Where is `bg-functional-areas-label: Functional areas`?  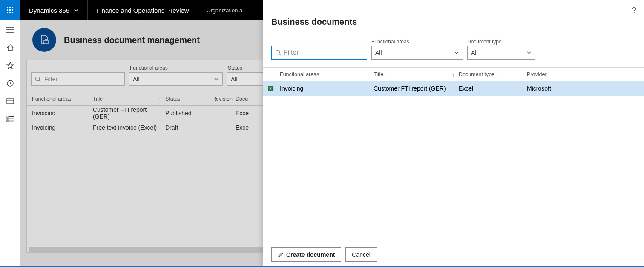 bg-functional-areas-label: Functional areas is located at coordinates (176, 68).